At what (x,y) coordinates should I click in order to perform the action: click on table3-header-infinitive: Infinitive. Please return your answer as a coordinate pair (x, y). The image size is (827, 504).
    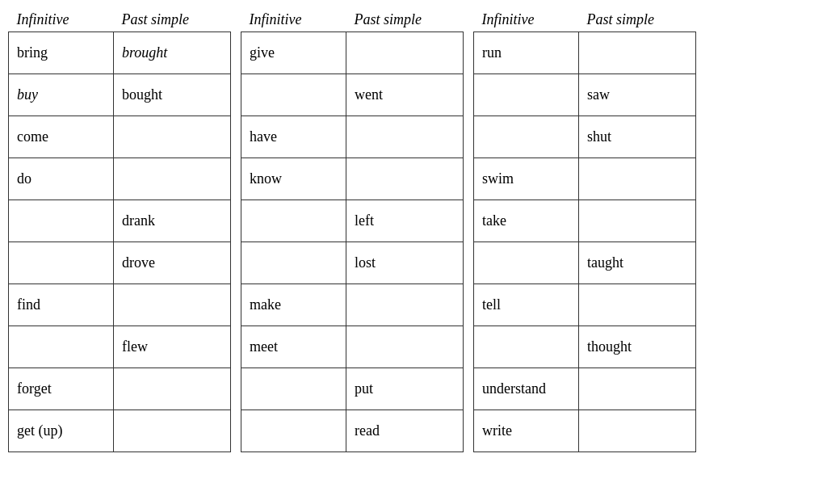
    Looking at the image, I should click on (527, 20).